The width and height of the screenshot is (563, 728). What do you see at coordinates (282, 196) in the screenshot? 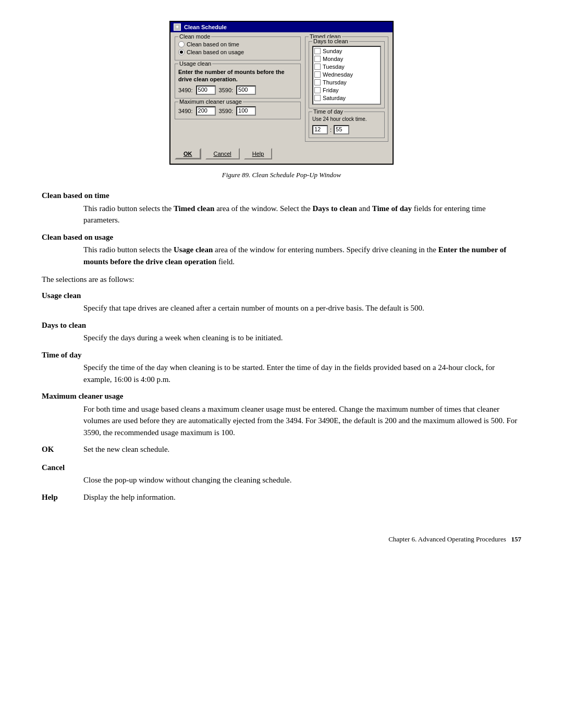
I see `term-clean-on-time: Clean based on time` at bounding box center [282, 196].